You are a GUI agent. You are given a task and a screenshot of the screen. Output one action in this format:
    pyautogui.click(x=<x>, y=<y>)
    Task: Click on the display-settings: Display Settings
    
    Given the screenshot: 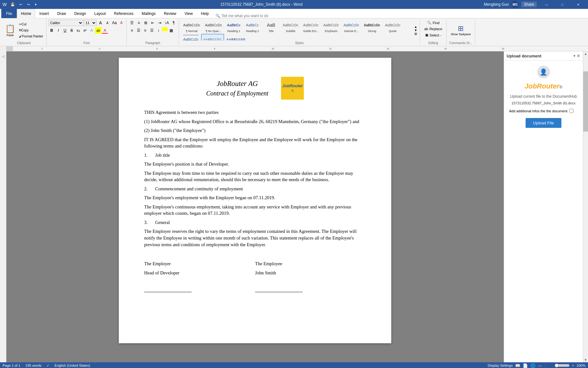 What is the action you would take?
    pyautogui.click(x=501, y=365)
    